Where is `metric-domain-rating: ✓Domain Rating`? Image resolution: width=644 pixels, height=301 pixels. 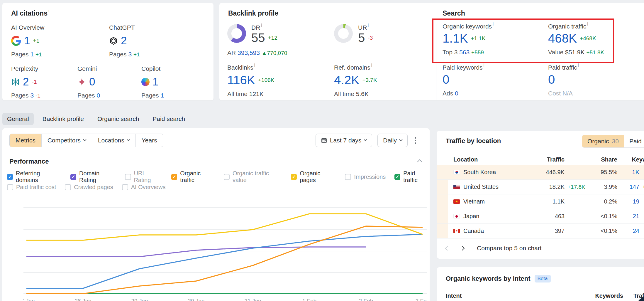 metric-domain-rating: ✓Domain Rating is located at coordinates (93, 177).